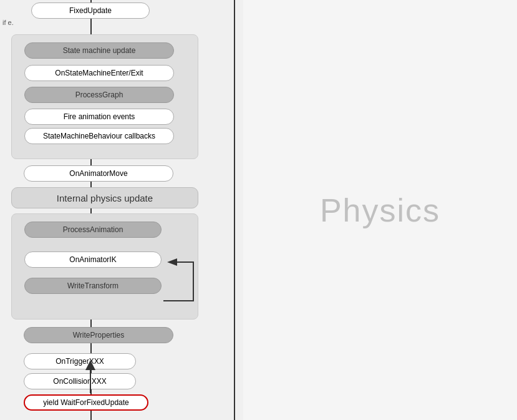 The image size is (517, 420). I want to click on timeline-line-right, so click(234, 210).